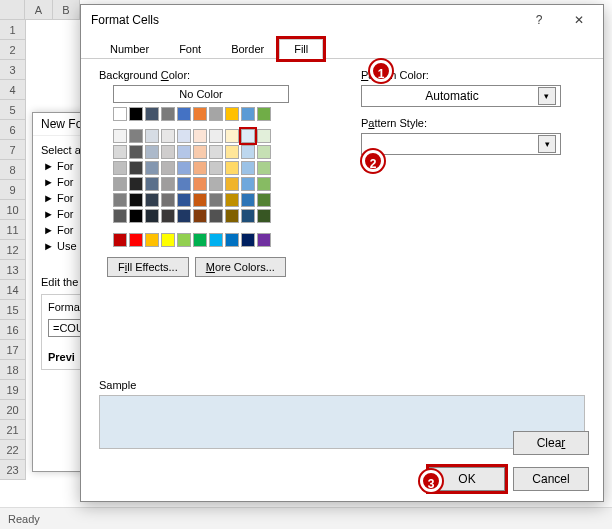  Describe the element at coordinates (551, 443) in the screenshot. I see `clear-button: Clear` at that location.